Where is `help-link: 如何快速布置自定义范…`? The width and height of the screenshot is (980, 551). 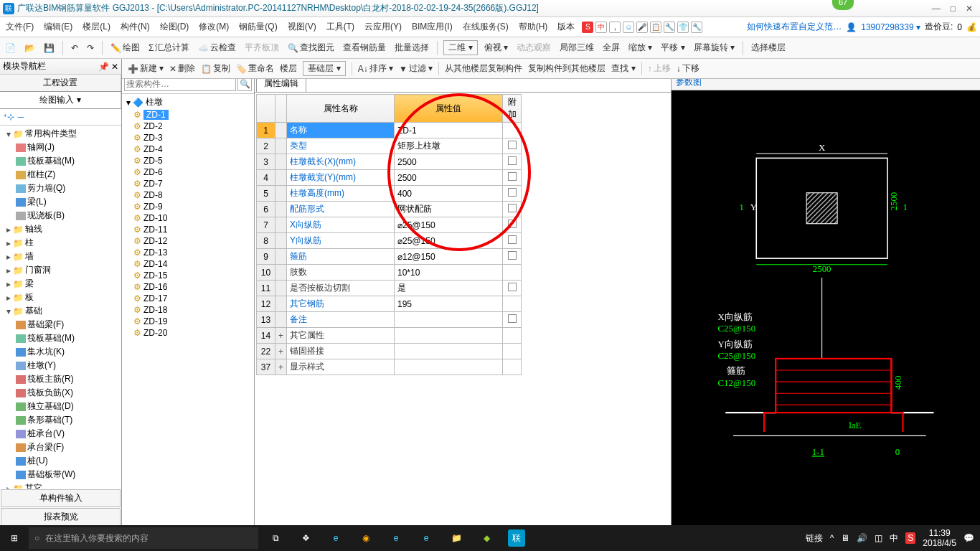
help-link: 如何快速布置自定义范… is located at coordinates (794, 27).